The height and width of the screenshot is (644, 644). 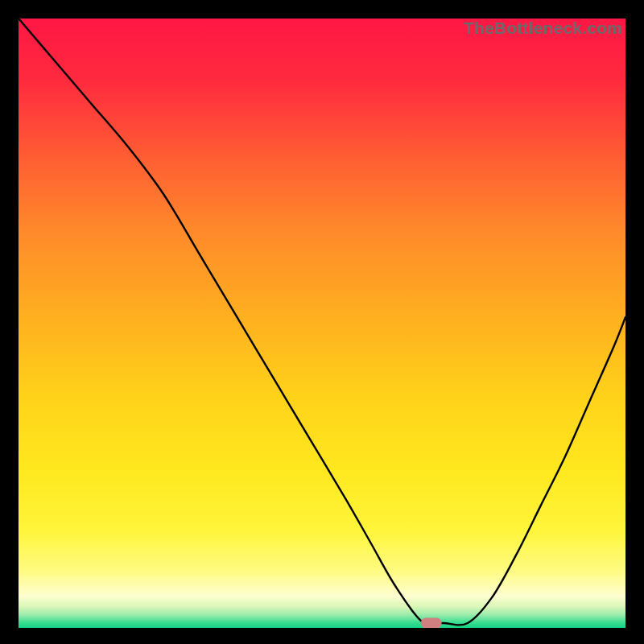 What do you see at coordinates (431, 623) in the screenshot?
I see `marker-point` at bounding box center [431, 623].